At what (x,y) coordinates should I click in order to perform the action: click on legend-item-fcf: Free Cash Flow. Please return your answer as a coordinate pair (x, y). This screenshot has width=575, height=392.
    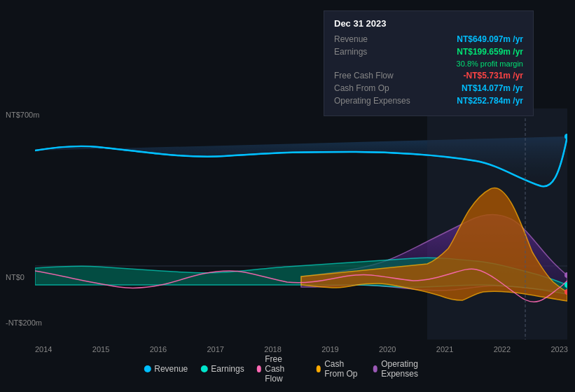
    Looking at the image, I should click on (280, 369).